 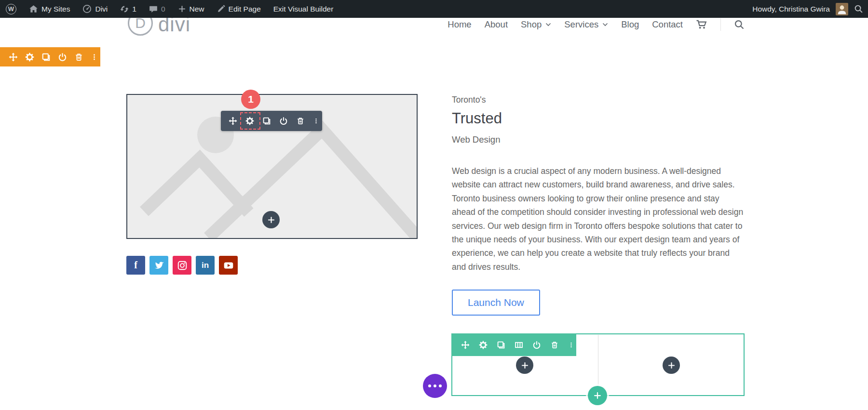 I want to click on nav-item-home: Home, so click(x=459, y=25).